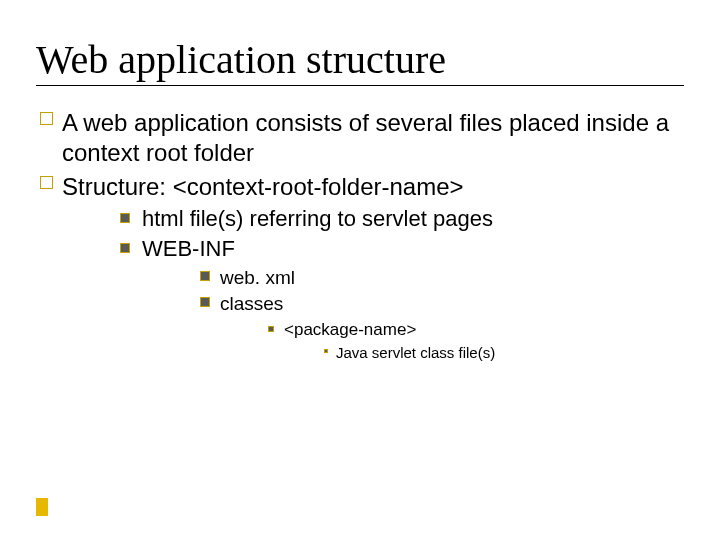 This screenshot has width=720, height=540. Describe the element at coordinates (362, 138) in the screenshot. I see `list-item: A web application consists of several fi…` at that location.